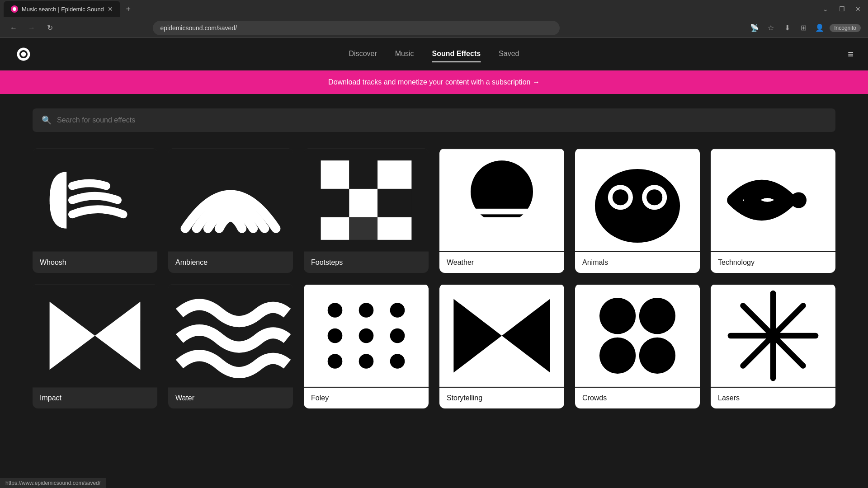 The image size is (868, 488). Describe the element at coordinates (231, 398) in the screenshot. I see `water-label: Water` at that location.